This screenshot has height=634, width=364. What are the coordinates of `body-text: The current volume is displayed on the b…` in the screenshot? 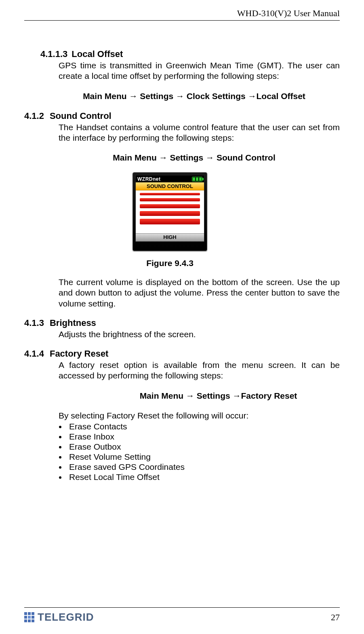 It's located at (199, 293).